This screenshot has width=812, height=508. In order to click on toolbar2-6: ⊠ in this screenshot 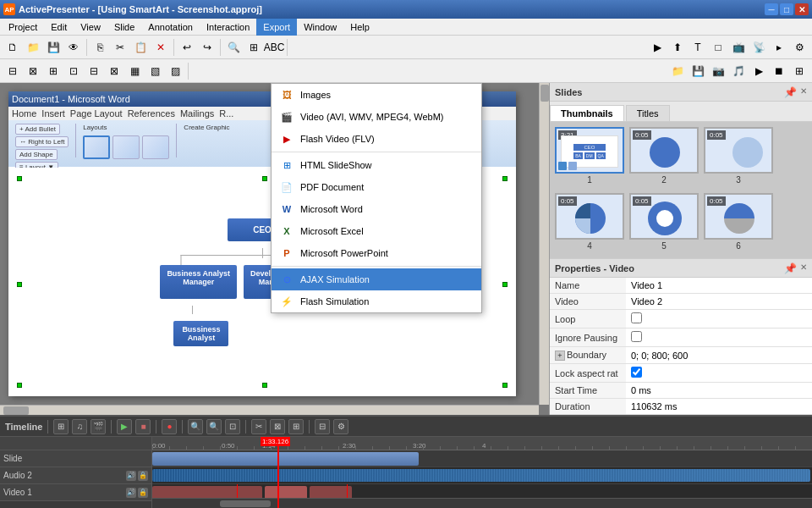, I will do `click(114, 71)`.